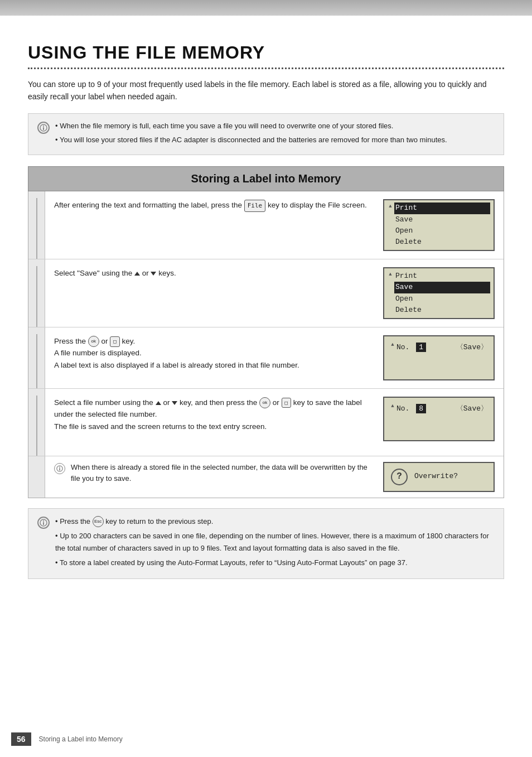  What do you see at coordinates (214, 273) in the screenshot?
I see `step-2-text: Select "Save" using the or keys.` at bounding box center [214, 273].